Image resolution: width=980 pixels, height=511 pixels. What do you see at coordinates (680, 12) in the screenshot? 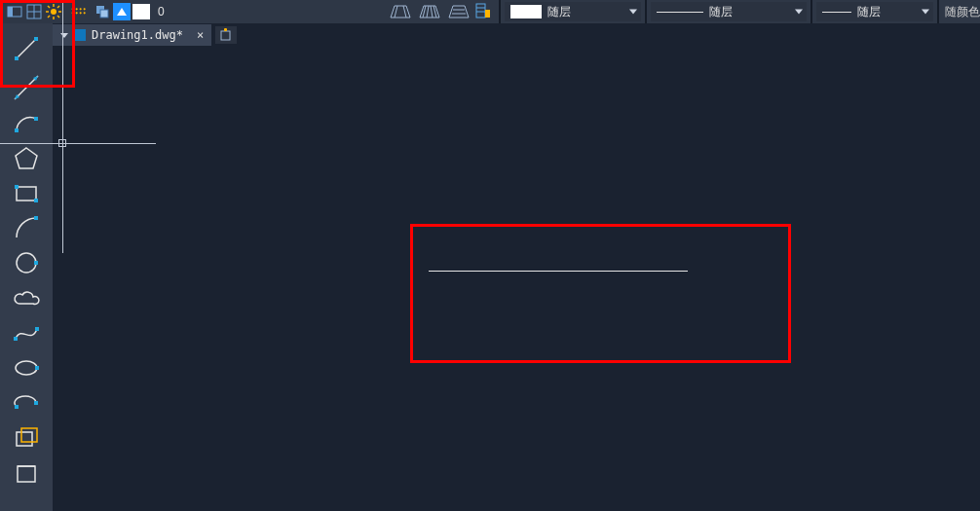
I see `linetype-swatch` at bounding box center [680, 12].